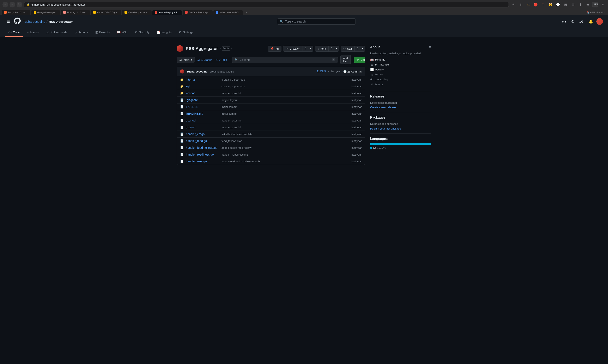 The image size is (608, 364). I want to click on readme-link: Readme, so click(380, 60).